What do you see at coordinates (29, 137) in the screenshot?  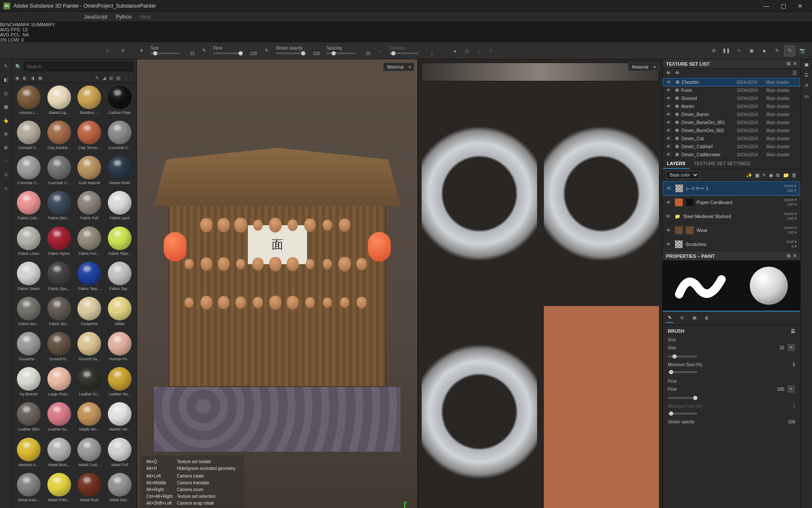 I see `material-thumb: Cerused C...` at bounding box center [29, 137].